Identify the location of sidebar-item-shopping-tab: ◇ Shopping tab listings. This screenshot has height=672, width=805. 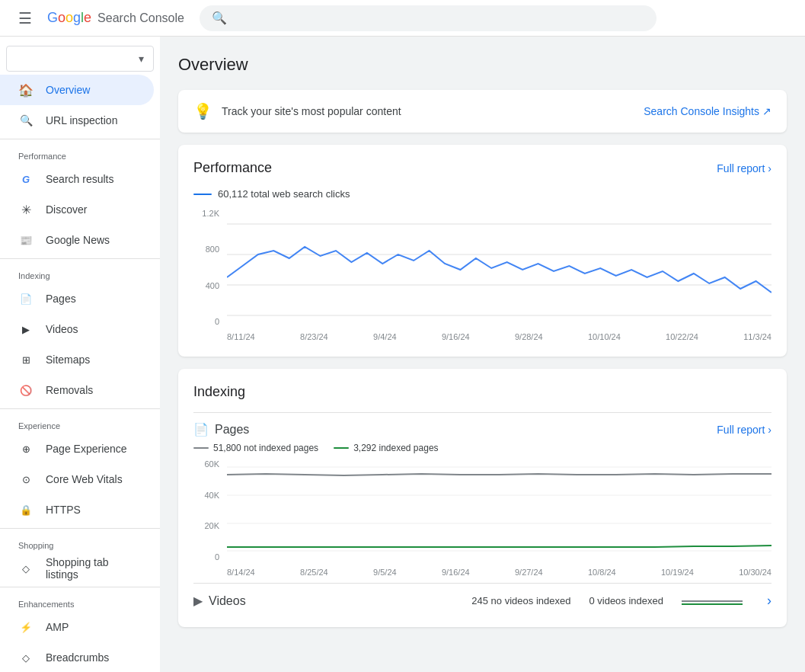
(77, 568).